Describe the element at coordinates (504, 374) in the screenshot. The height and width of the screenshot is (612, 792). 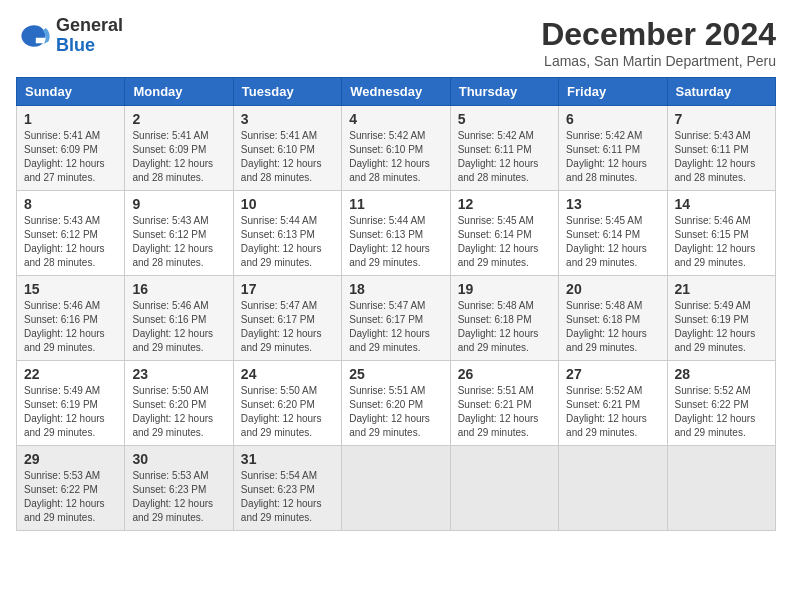
I see `day-number: 26` at that location.